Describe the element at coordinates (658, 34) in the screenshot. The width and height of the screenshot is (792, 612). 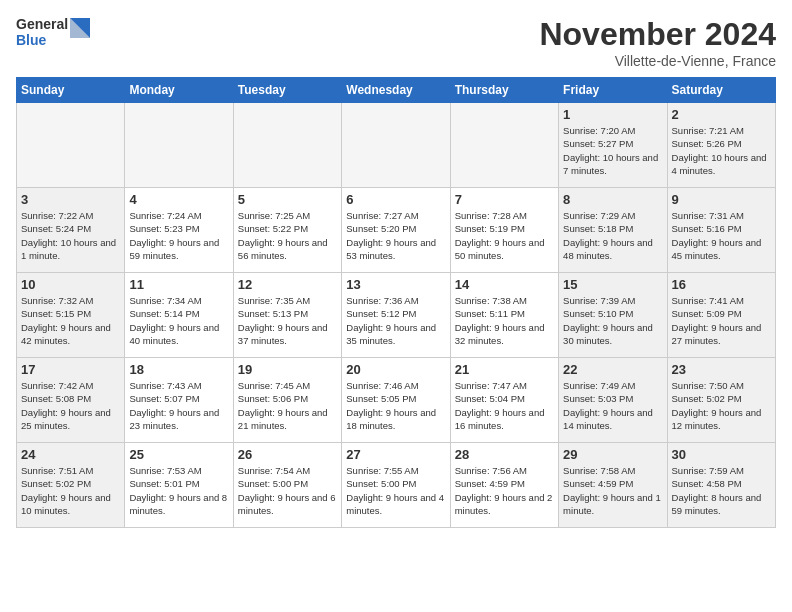
I see `month-title: November 2024` at that location.